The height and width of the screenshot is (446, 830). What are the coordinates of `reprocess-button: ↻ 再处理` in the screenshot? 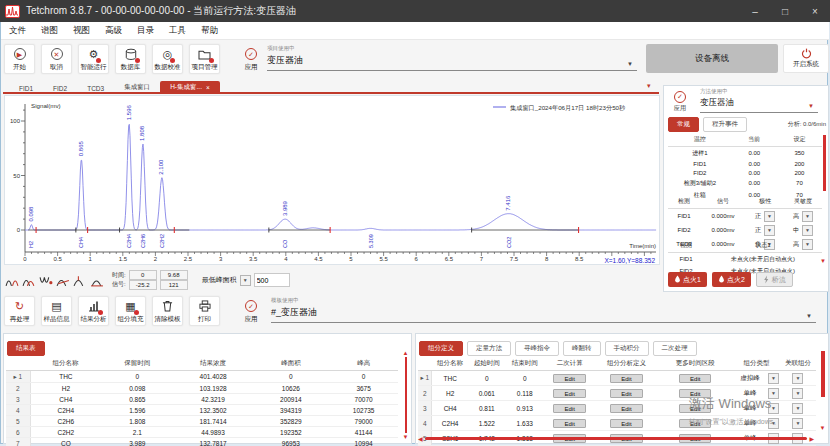 It's located at (20, 311).